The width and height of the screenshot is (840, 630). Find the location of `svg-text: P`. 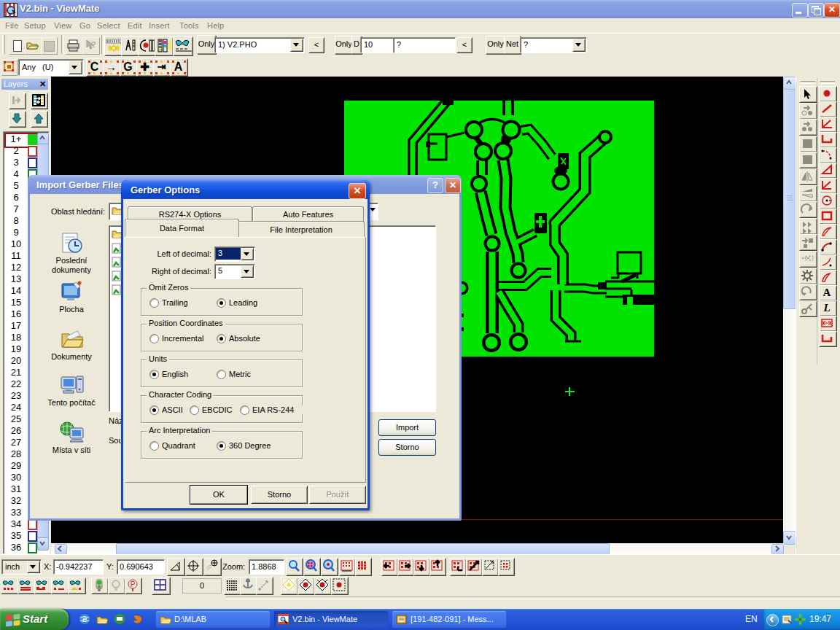

svg-text: P is located at coordinates (133, 585).